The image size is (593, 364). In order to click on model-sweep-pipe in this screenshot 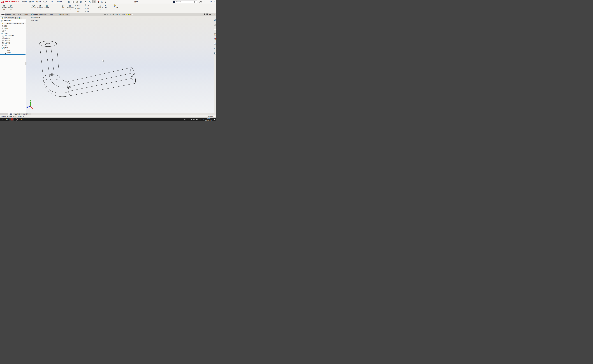, I will do `click(88, 69)`.